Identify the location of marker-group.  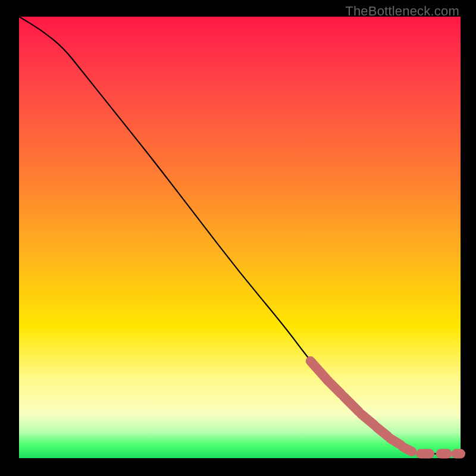
(386, 408).